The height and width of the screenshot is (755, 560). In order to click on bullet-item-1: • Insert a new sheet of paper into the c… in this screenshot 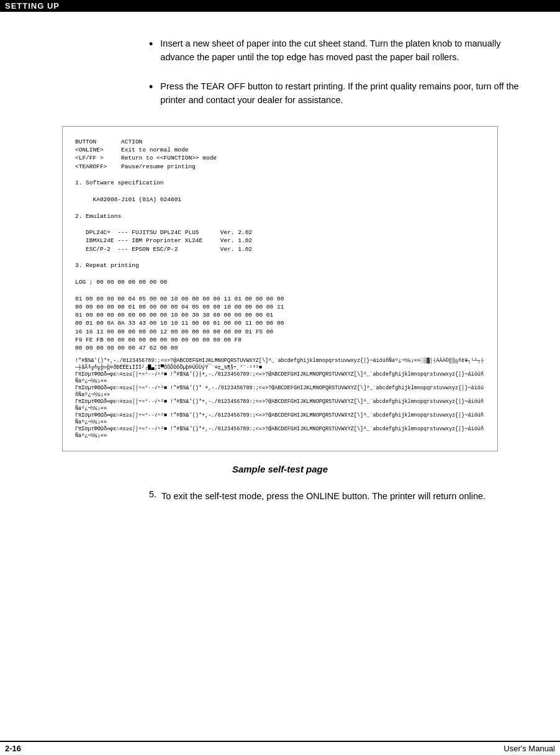, I will do `click(336, 51)`.